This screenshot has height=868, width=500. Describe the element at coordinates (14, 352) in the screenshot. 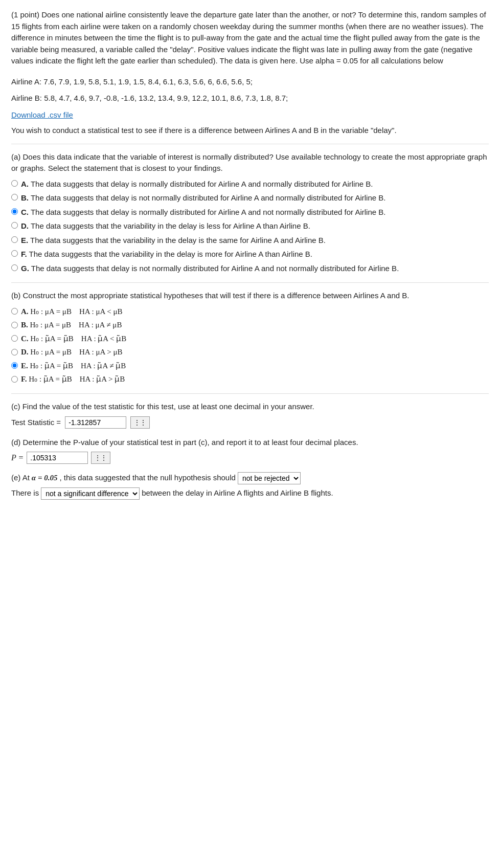

I see `part-b-radio-d` at that location.